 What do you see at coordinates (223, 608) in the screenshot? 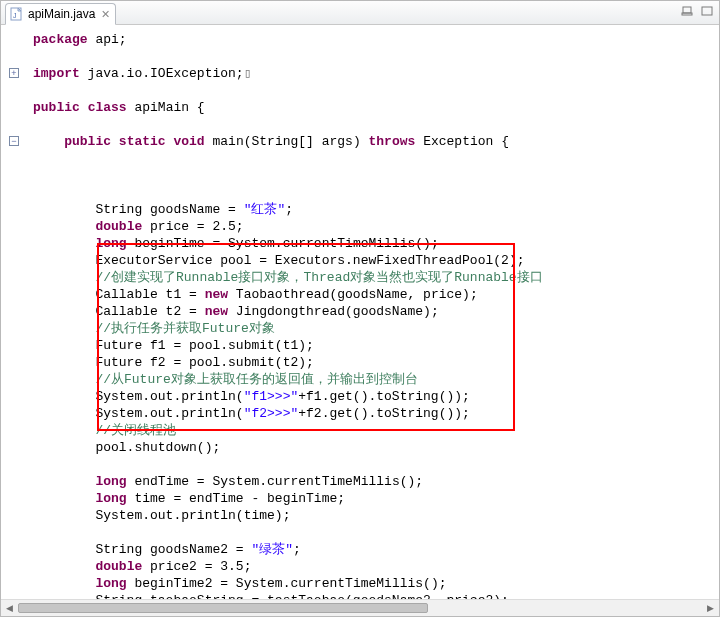
I see `scroll-thumb` at bounding box center [223, 608].